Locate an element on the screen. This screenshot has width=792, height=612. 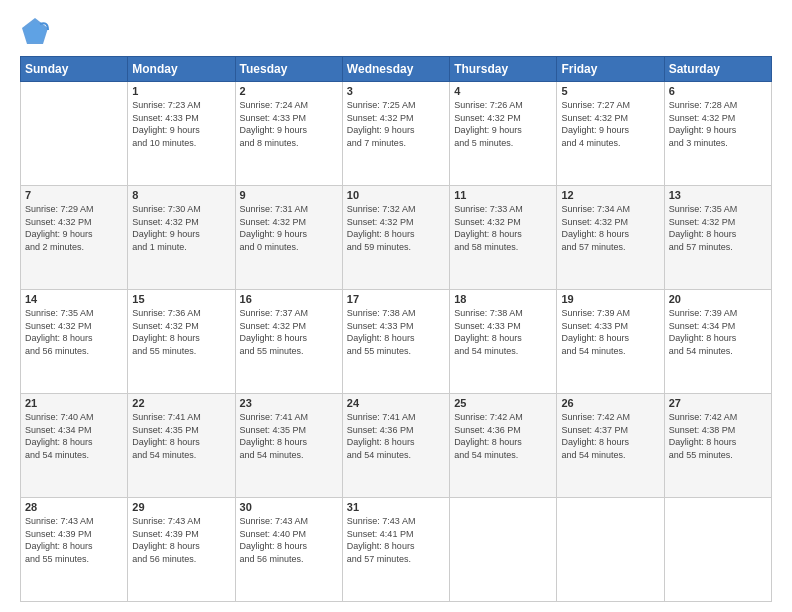
day-info: Sunrise: 7:43 AM Sunset: 4:41 PM Dayligh… is located at coordinates (396, 540).